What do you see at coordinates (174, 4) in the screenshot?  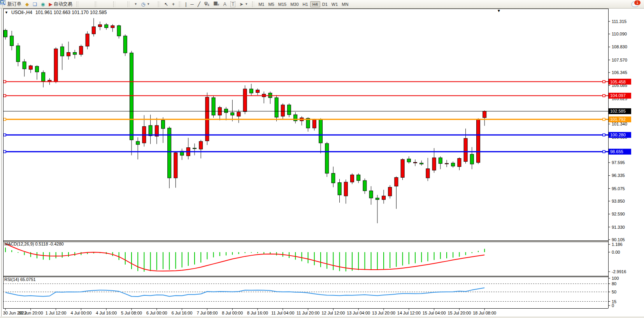 I see `crosshair-tool-button: +` at bounding box center [174, 4].